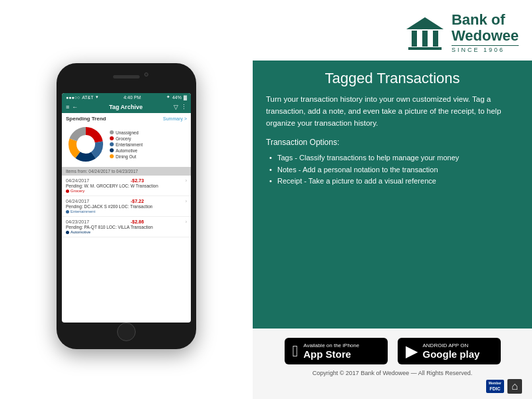  Describe the element at coordinates (425, 33) in the screenshot. I see `bank-logo-icon` at that location.